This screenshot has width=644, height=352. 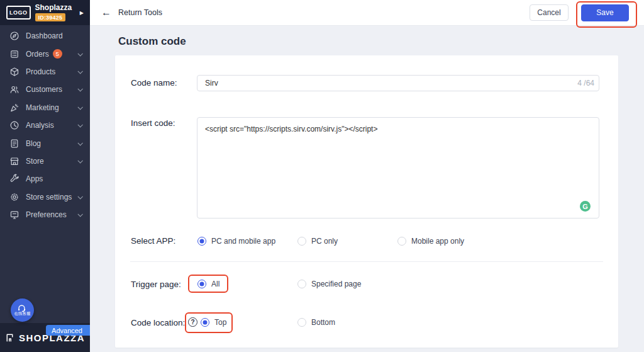 What do you see at coordinates (45, 36) in the screenshot?
I see `sidebar-item-dashboard: Dashboard` at bounding box center [45, 36].